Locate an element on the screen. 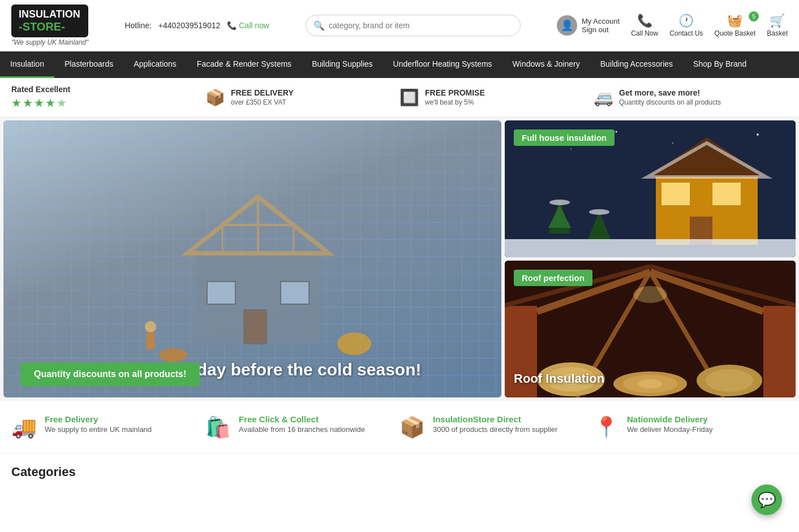 The height and width of the screenshot is (532, 799). categories-heading: Categories is located at coordinates (400, 472).